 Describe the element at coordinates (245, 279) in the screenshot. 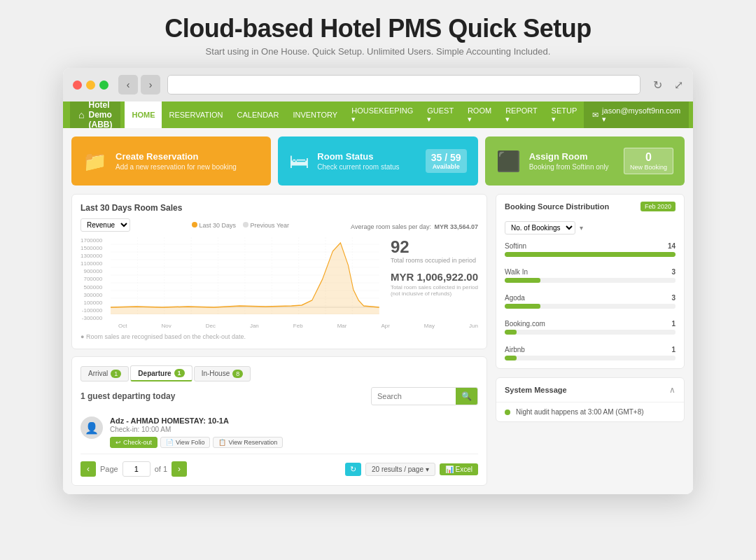

I see `chart-svg` at that location.